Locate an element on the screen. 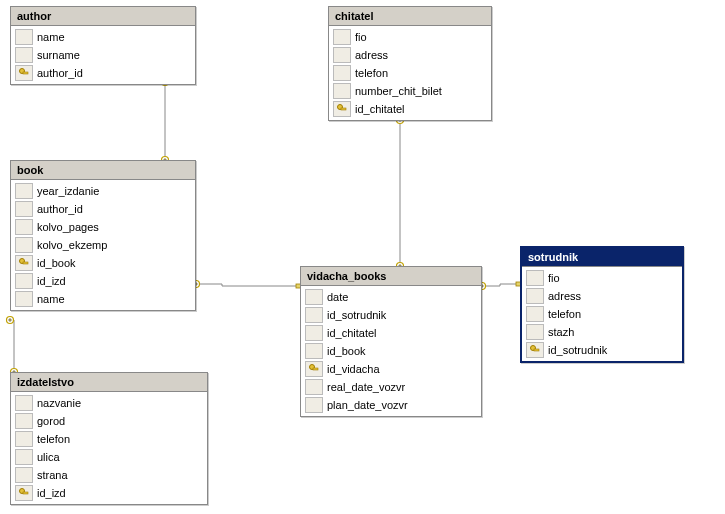  column-row: year_izdanie is located at coordinates (103, 191).